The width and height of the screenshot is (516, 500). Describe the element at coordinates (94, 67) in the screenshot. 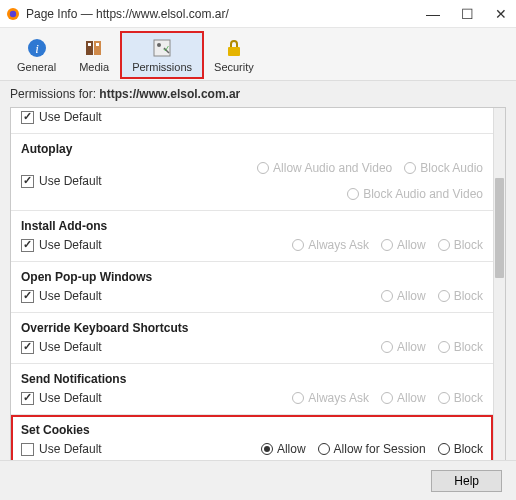

I see `tab-label: Media` at that location.